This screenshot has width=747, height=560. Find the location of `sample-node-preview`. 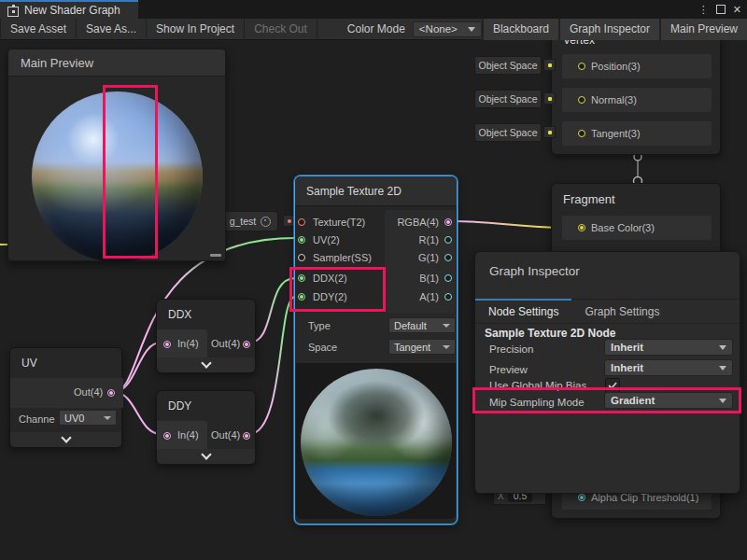

sample-node-preview is located at coordinates (375, 441).